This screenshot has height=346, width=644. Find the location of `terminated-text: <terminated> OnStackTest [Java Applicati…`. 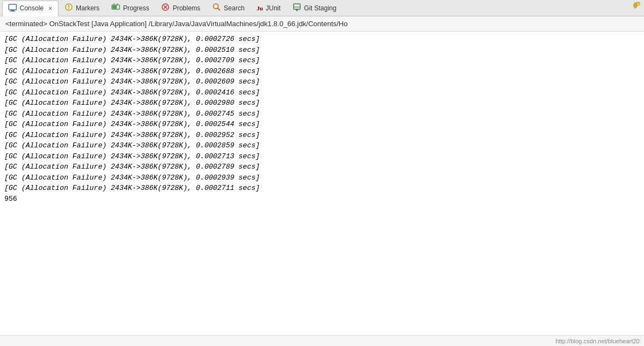

terminated-text: <terminated> OnStackTest [Java Applicati… is located at coordinates (177, 24).